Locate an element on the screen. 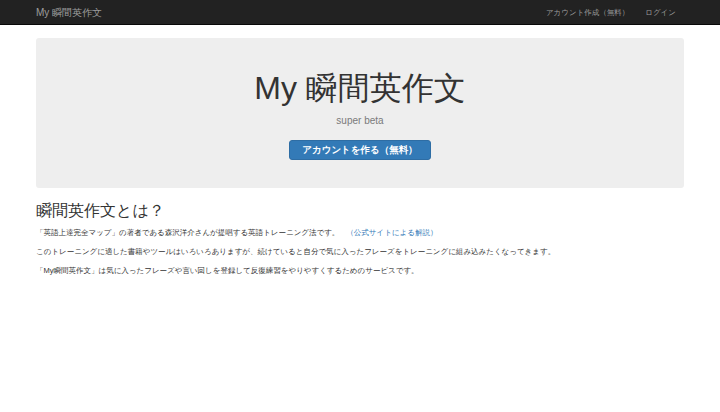 The height and width of the screenshot is (412, 720). navbar-brand-link: My 瞬間英作文 is located at coordinates (69, 13).